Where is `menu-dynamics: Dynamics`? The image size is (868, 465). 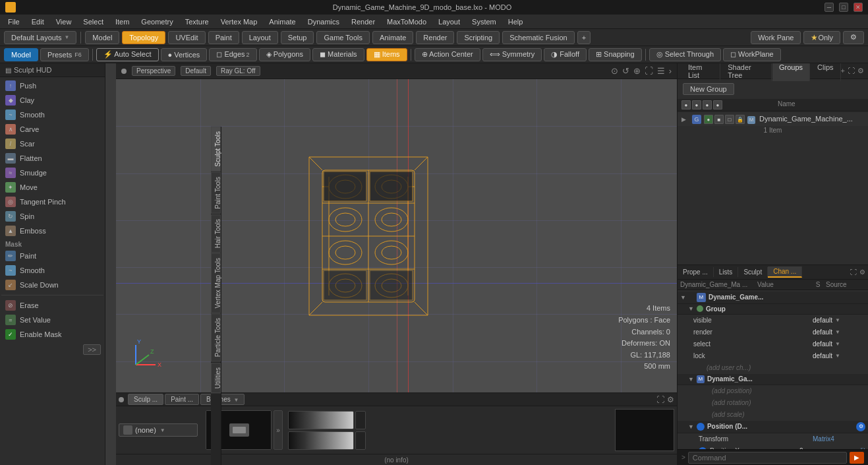 menu-dynamics: Dynamics is located at coordinates (324, 22).